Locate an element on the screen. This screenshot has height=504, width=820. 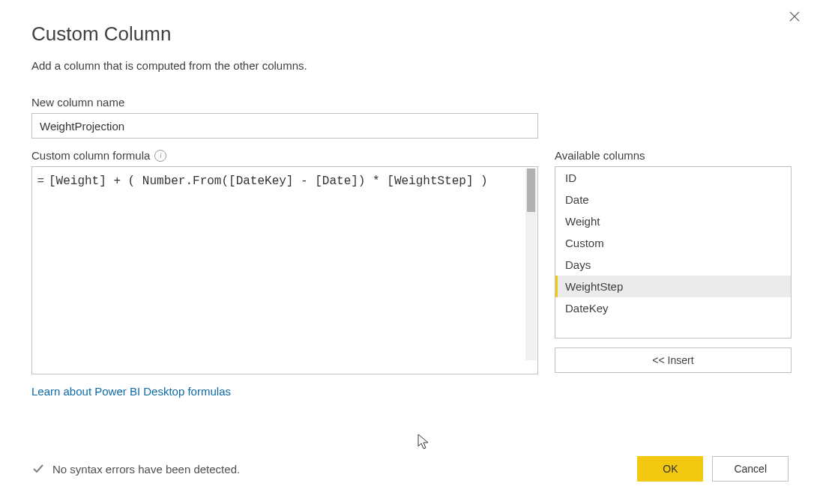
checkmark-icon is located at coordinates (38, 469).